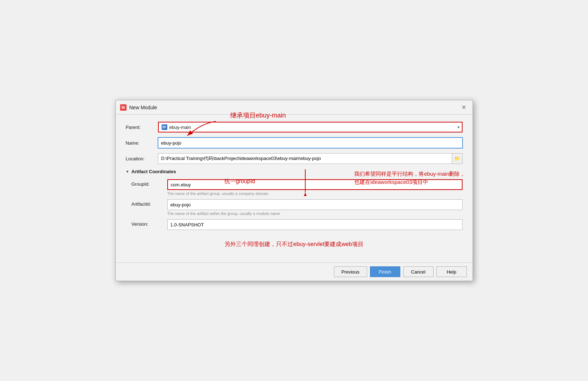 The image size is (588, 381). I want to click on parent-select-wrapper: m ebuy-main ▾, so click(310, 127).